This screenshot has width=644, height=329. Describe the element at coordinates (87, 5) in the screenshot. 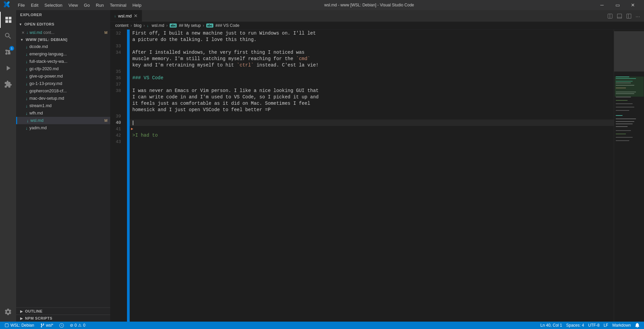

I see `menu-go: Go` at that location.